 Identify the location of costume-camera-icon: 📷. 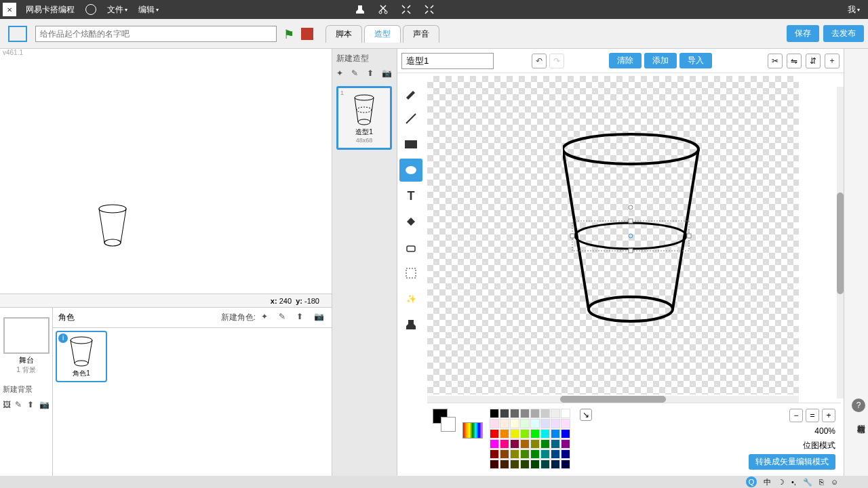
(387, 75).